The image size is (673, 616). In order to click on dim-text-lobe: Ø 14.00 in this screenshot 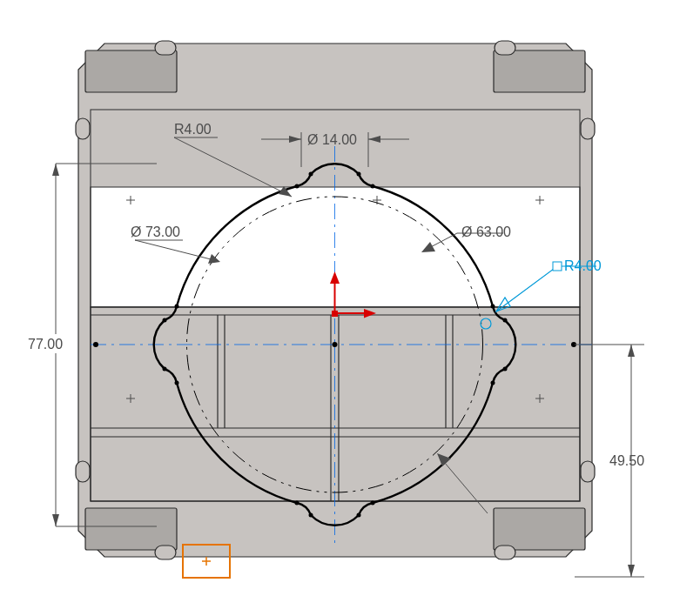, I will do `click(333, 139)`.